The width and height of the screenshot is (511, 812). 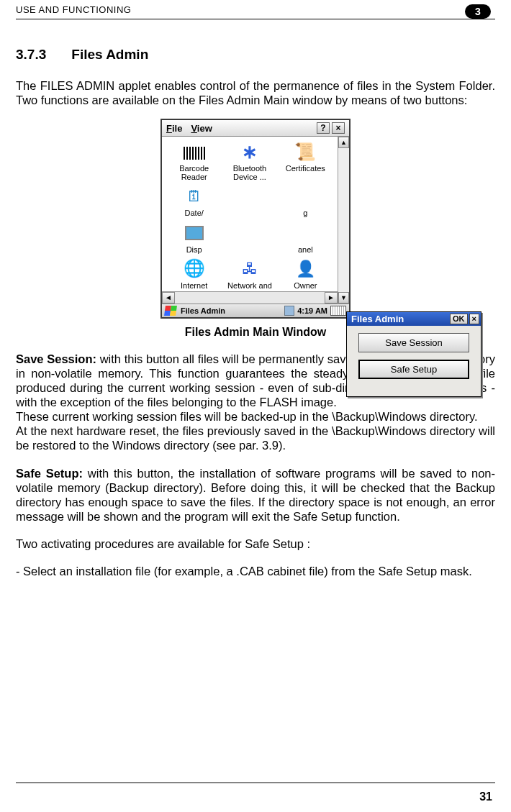 I want to click on cp-item-panel-partial: anel, so click(x=305, y=238).